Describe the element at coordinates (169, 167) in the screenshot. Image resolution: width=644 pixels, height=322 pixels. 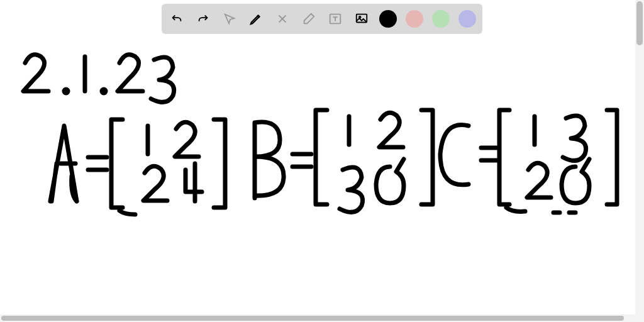
I see `matrix-A` at that location.